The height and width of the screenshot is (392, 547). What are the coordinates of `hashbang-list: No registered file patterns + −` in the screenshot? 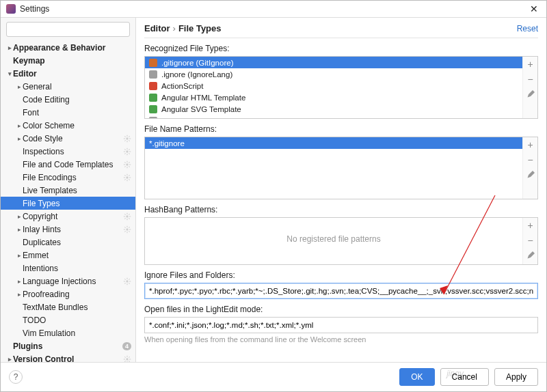 It's located at (341, 241).